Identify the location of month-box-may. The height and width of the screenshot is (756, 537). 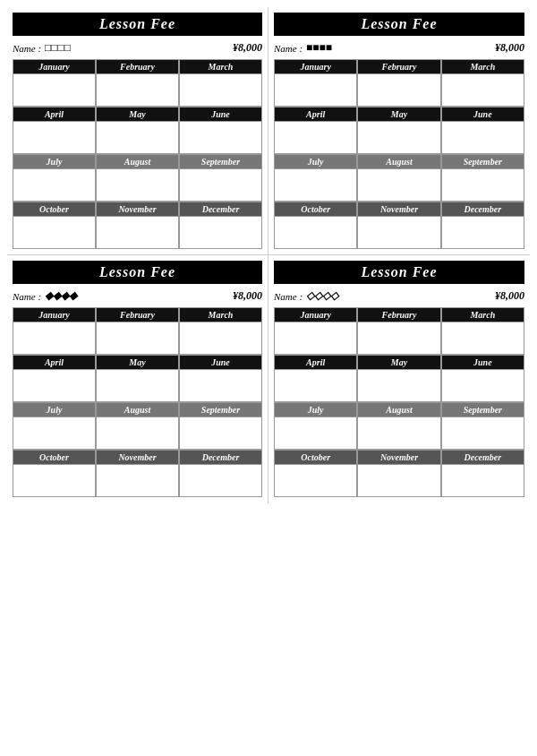
(399, 137).